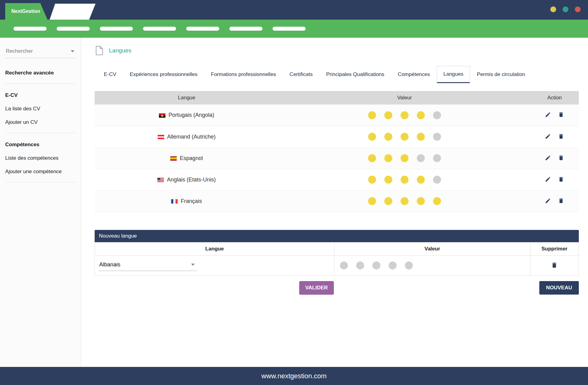  Describe the element at coordinates (559, 288) in the screenshot. I see `nouveau-button: NOUVEAU` at that location.